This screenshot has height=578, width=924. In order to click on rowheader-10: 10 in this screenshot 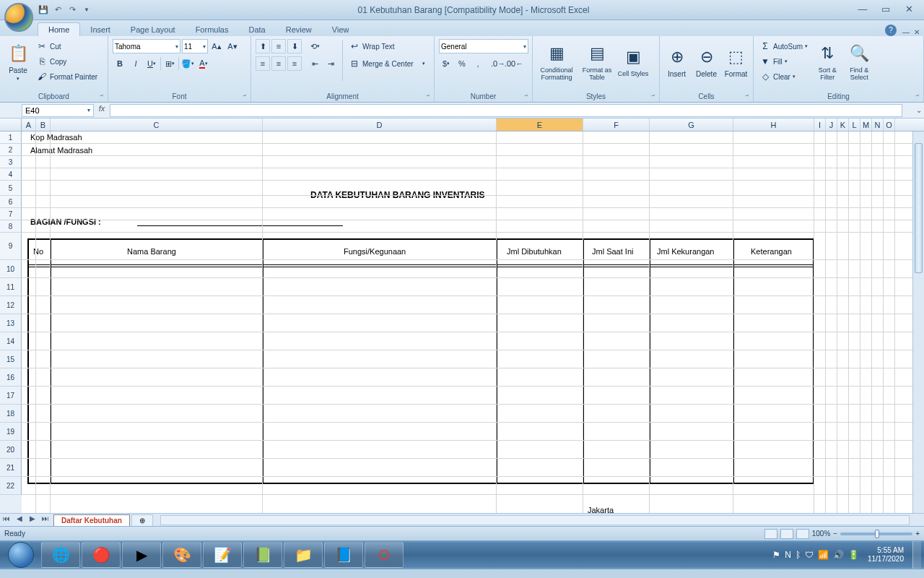, I will do `click(11, 269)`.